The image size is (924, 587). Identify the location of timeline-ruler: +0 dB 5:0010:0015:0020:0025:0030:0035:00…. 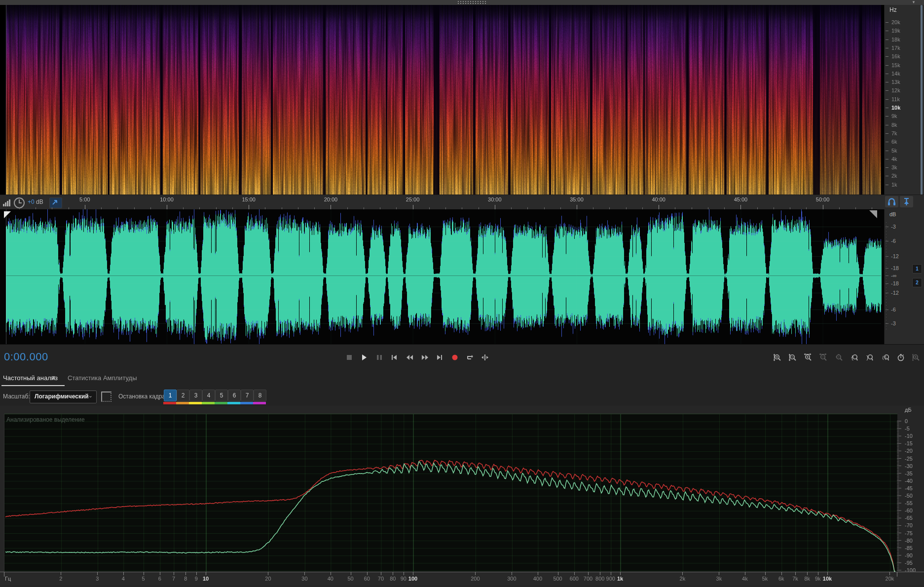
(462, 202).